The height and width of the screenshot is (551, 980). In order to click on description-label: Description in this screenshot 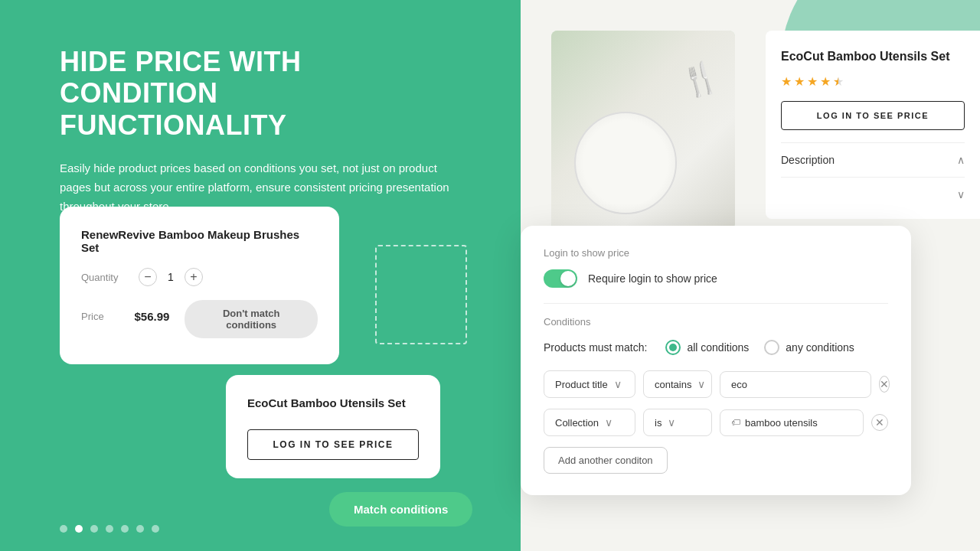, I will do `click(808, 160)`.